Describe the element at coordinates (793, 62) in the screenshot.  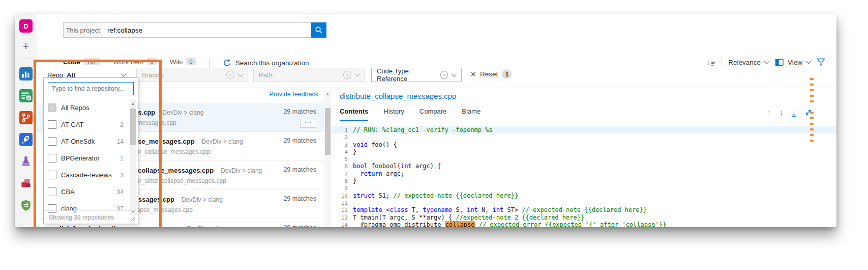
I see `view-dropdown: View` at that location.